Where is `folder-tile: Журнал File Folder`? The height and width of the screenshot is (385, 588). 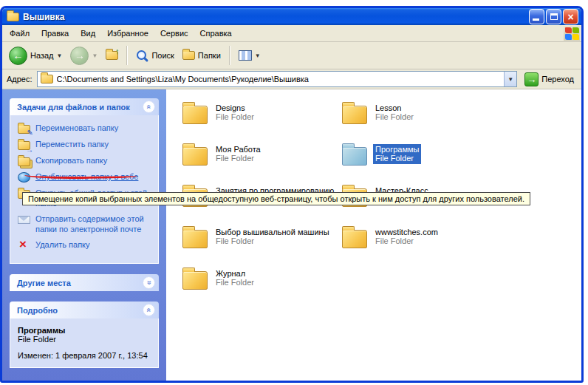 folder-tile: Журнал File Folder is located at coordinates (262, 285).